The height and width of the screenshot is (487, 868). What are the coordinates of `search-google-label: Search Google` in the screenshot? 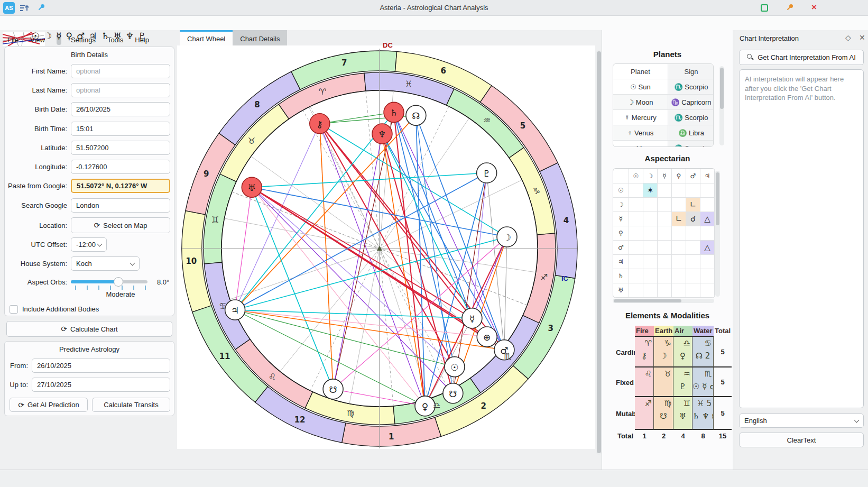 It's located at (38, 205).